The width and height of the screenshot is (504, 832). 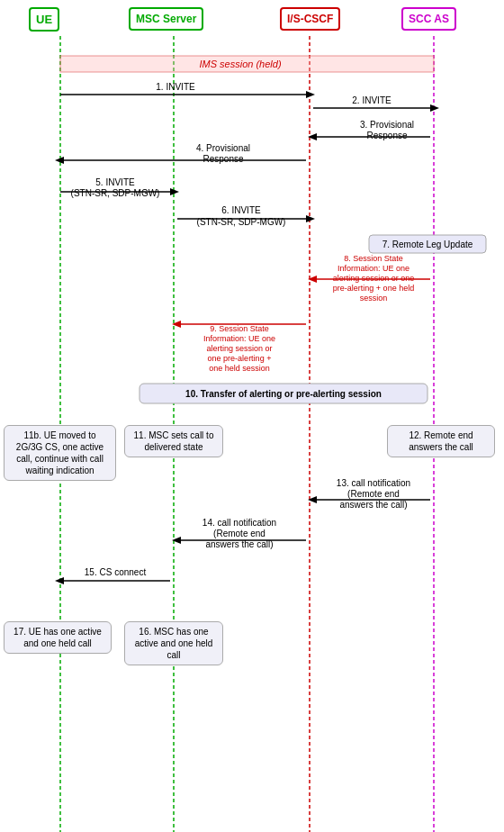 What do you see at coordinates (58, 638) in the screenshot?
I see `note-17: 17. UE has one active and one held call` at bounding box center [58, 638].